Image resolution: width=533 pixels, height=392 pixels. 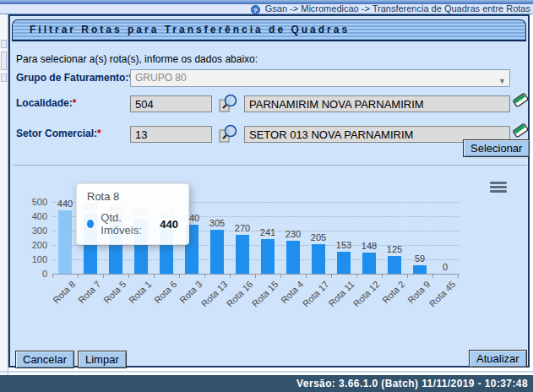 What do you see at coordinates (267, 372) in the screenshot?
I see `footer-separator` at bounding box center [267, 372].